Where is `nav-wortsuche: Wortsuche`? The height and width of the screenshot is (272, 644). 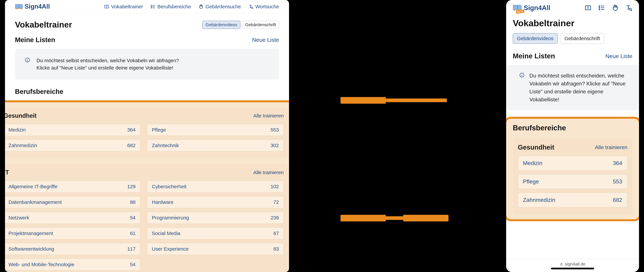 nav-wortsuche: Wortsuche is located at coordinates (264, 6).